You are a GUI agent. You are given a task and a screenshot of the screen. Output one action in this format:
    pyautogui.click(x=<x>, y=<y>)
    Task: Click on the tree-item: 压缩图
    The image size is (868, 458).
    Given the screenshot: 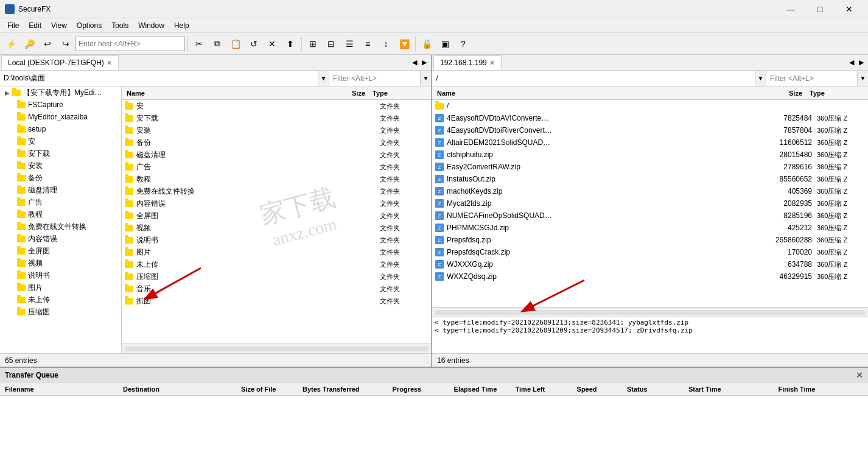 What is the action you would take?
    pyautogui.click(x=61, y=312)
    